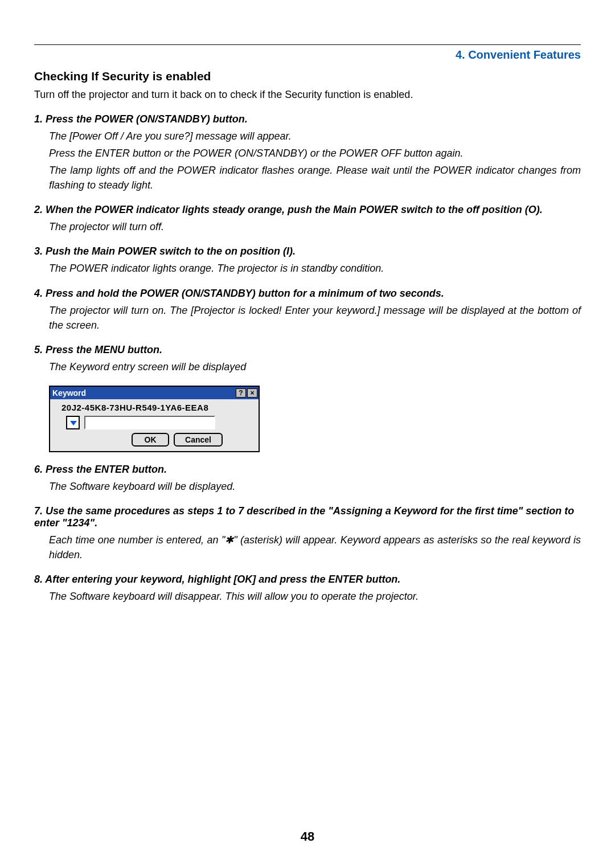 This screenshot has height=868, width=615. Describe the element at coordinates (154, 419) in the screenshot. I see `keyword-dialog: Keyword ? × 20J2-45K8-73HU-R549-1YA6-EEA…` at that location.